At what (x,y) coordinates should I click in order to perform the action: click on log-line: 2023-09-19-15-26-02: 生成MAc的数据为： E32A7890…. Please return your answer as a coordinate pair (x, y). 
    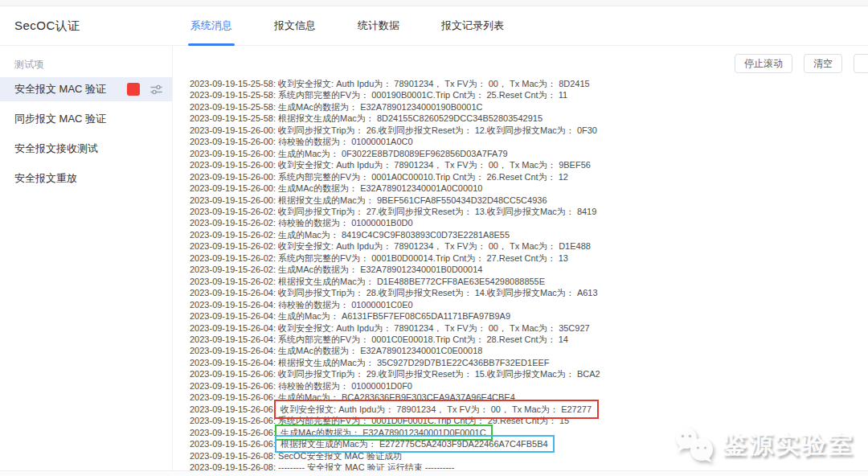
    Looking at the image, I should click on (529, 269).